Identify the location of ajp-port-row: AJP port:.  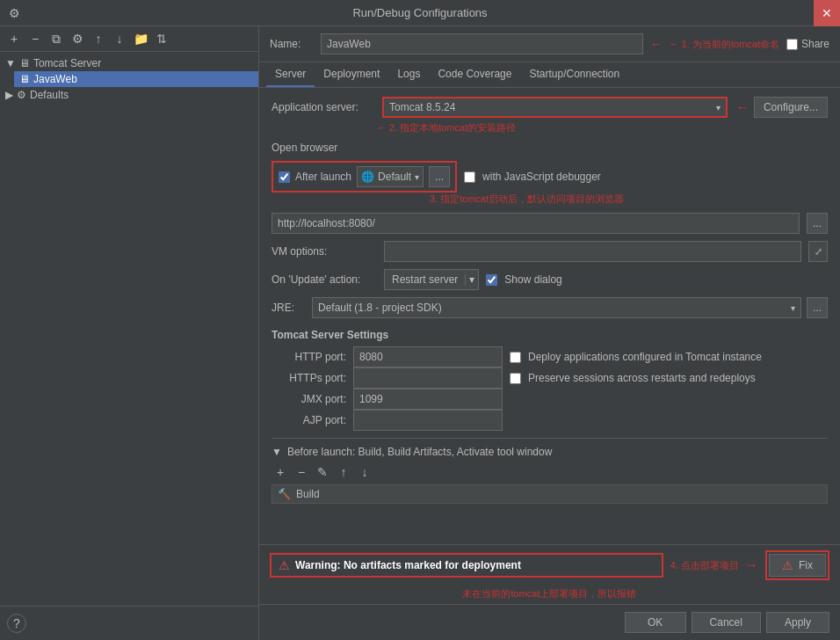
(550, 420).